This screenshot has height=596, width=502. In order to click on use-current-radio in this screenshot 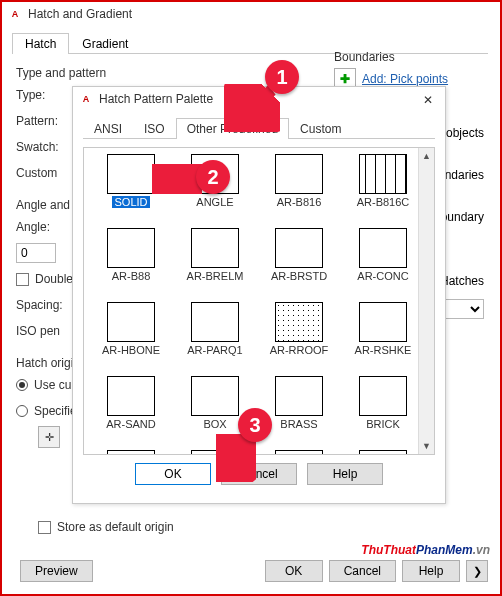, I will do `click(22, 385)`.